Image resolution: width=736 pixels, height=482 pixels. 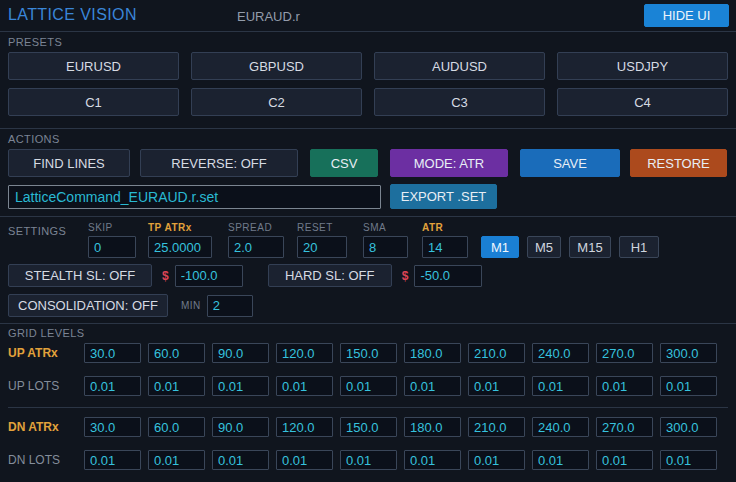 I want to click on restore-button: RESTORE, so click(x=678, y=163).